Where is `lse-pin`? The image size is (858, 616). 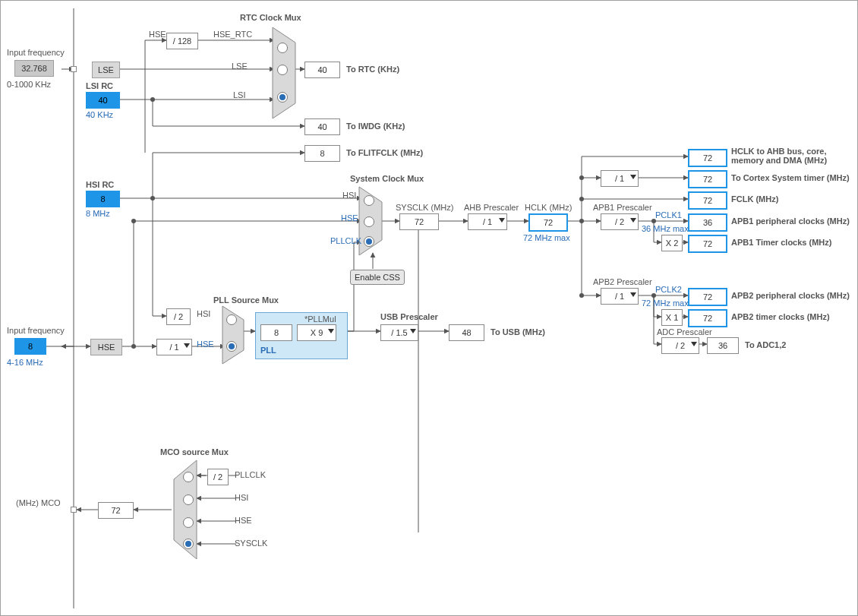 lse-pin is located at coordinates (74, 69).